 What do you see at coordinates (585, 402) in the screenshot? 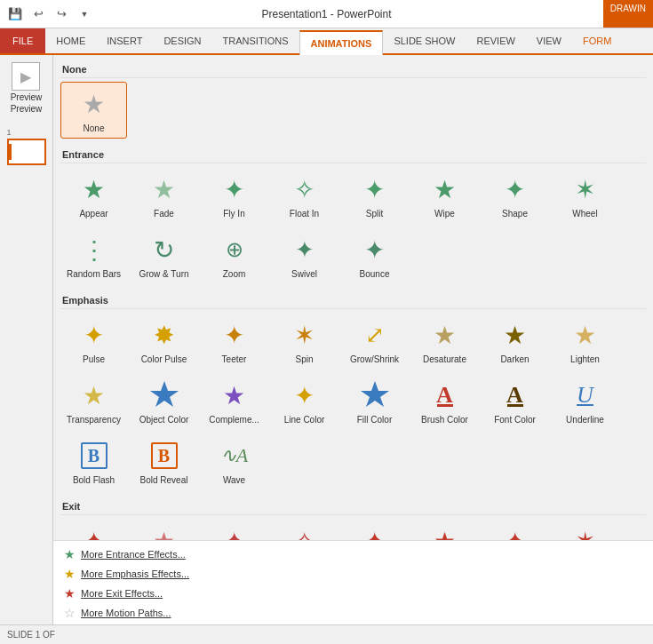
I see `anim-underline: U Underline` at bounding box center [585, 402].